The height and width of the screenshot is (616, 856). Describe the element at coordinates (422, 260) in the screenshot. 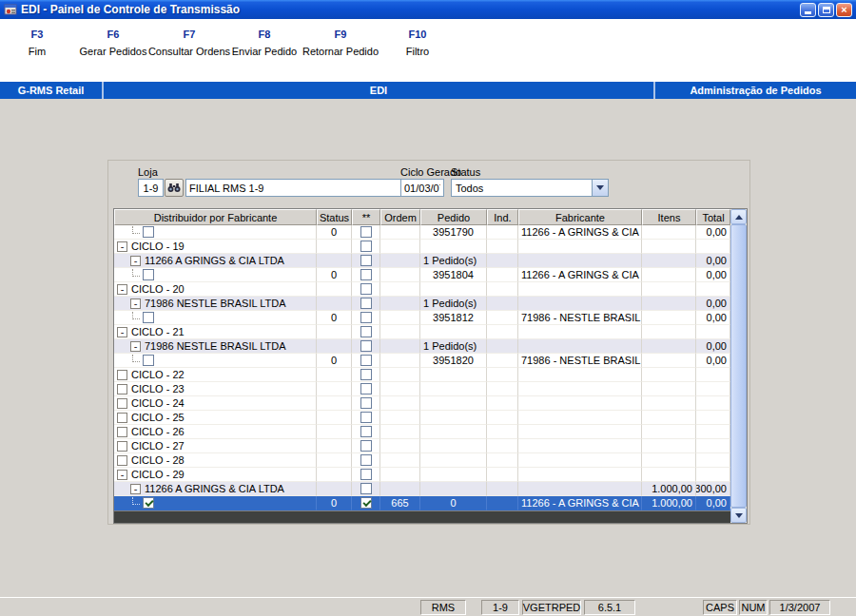

I see `grid-row-fabricante: -11266 A GRINGS & CIA LTDA1 Pedido(s)0,0…` at that location.